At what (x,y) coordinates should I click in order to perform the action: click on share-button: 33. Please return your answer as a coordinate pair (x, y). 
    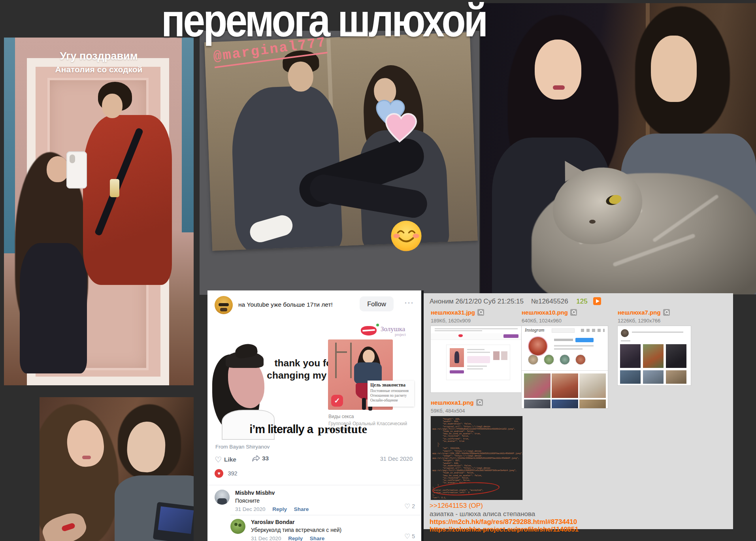
    Looking at the image, I should click on (260, 458).